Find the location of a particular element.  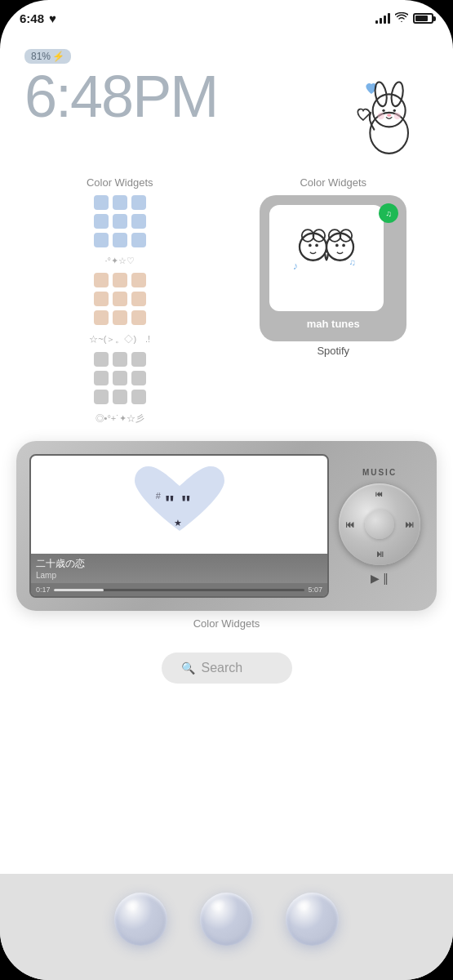

dot-grid-gray is located at coordinates (120, 378).